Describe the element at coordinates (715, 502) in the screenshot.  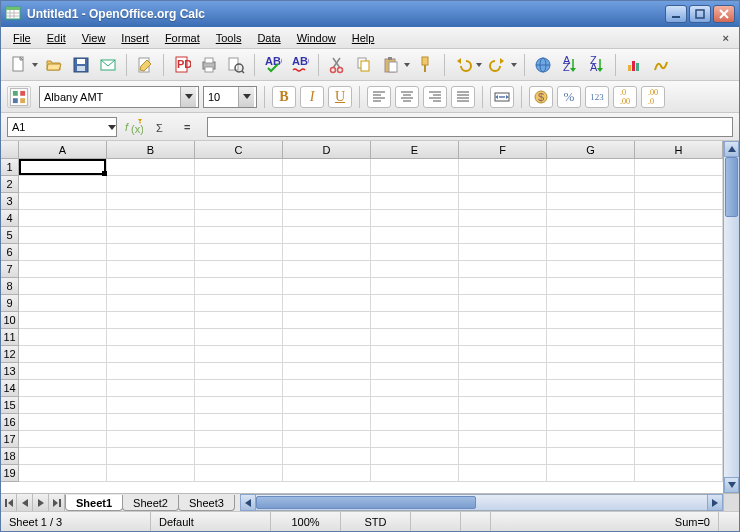
I see `scroll-right-button` at that location.